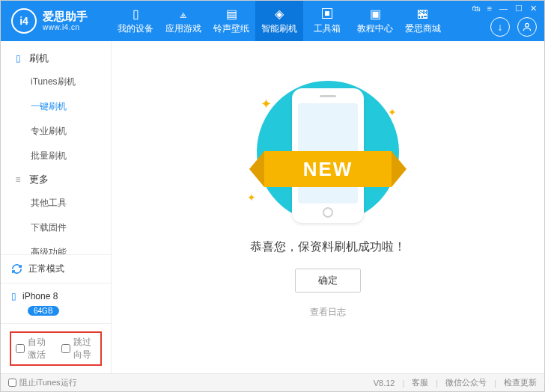  I want to click on menu-icon: ≡, so click(490, 9).